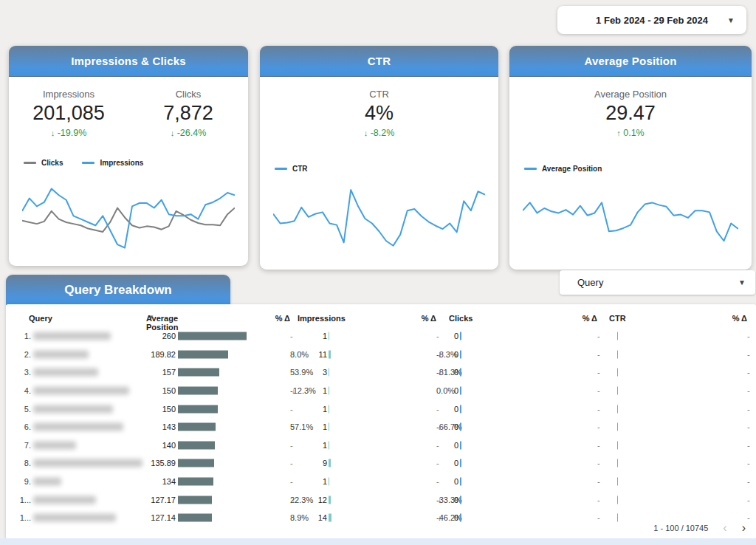  Describe the element at coordinates (139, 518) in the screenshot. I see `avg-position-value: 127.14` at that location.